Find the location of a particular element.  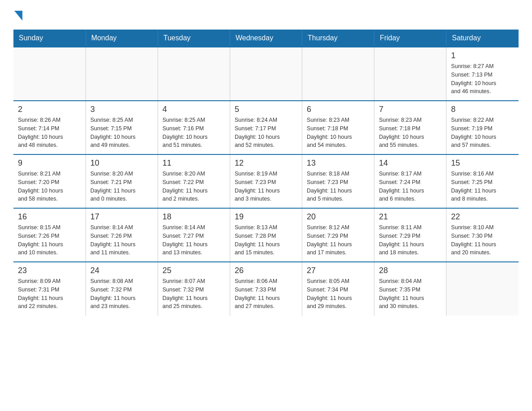

day-number: 7 is located at coordinates (410, 109).